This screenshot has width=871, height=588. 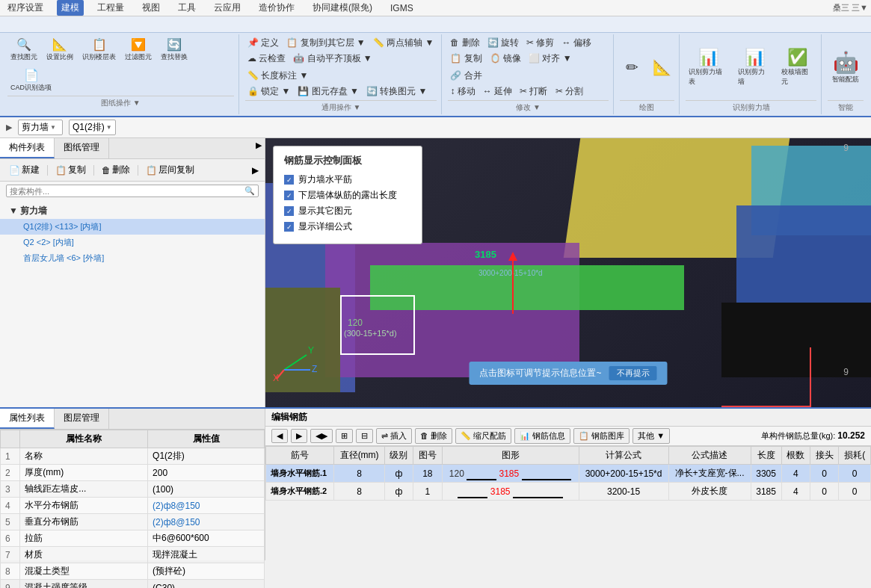 I want to click on btn-daDuan: ✂ 打断, so click(x=534, y=91).